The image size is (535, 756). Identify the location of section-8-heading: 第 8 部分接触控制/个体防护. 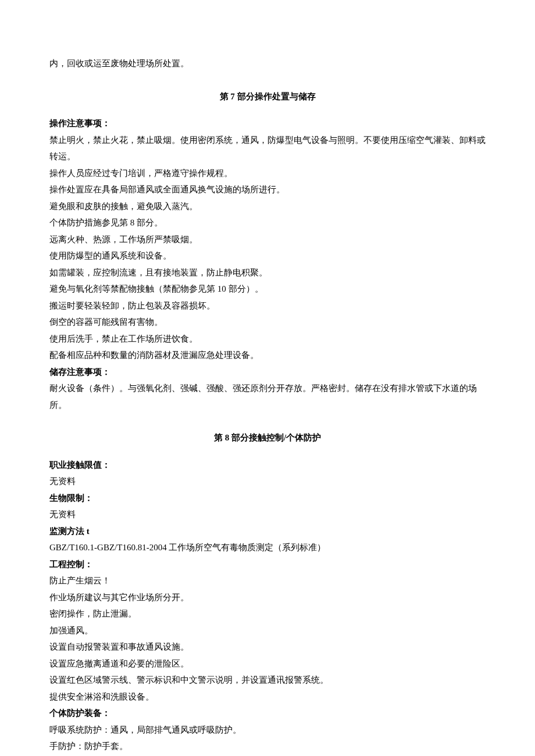
(268, 438).